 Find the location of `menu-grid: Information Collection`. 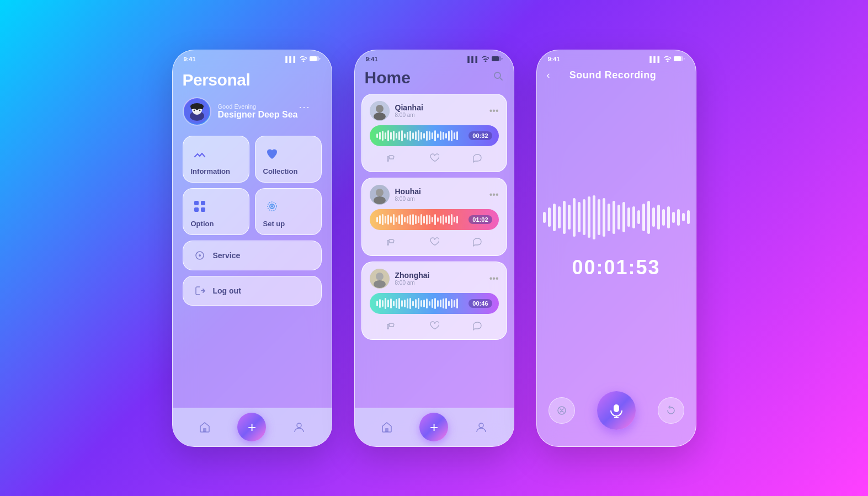

menu-grid: Information Collection is located at coordinates (252, 185).